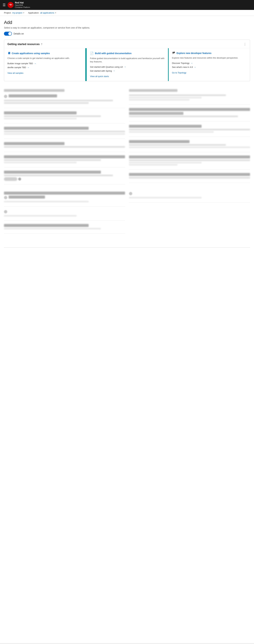 This screenshot has width=254, height=644. Describe the element at coordinates (181, 63) in the screenshot. I see `discover-topology-label: Discover Topology` at that location.